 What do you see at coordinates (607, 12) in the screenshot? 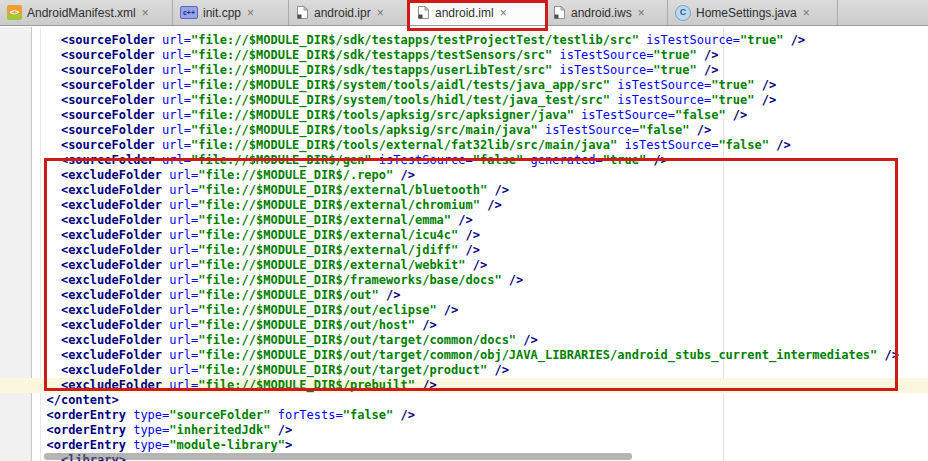
I see `tab-android-iws: android.iws×` at bounding box center [607, 12].